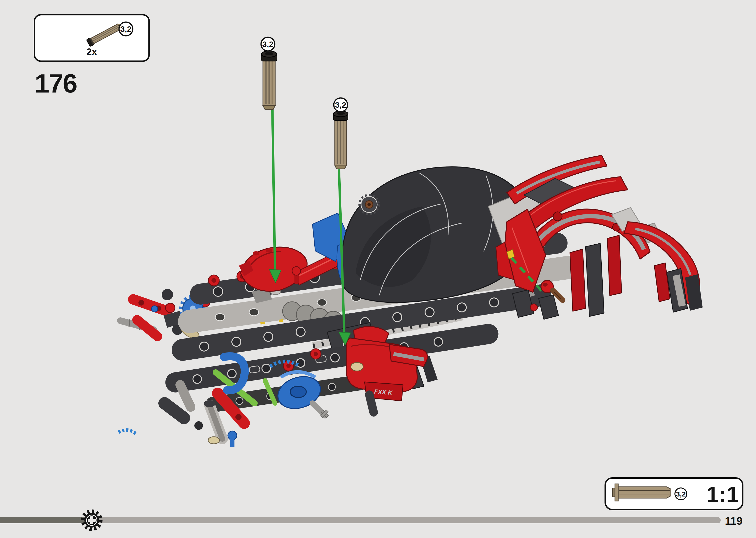 The width and height of the screenshot is (756, 538). Describe the element at coordinates (360, 520) in the screenshot. I see `progress-track` at that location.